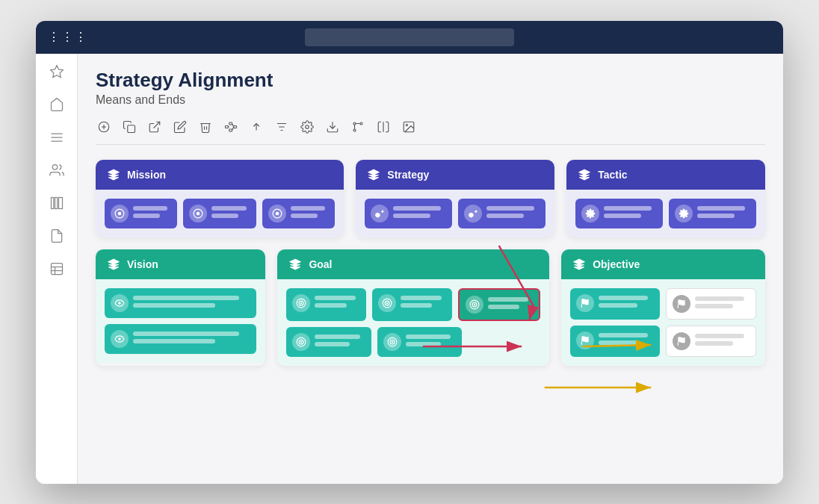 This screenshot has width=819, height=504. I want to click on sidebar-icon-library, so click(57, 203).